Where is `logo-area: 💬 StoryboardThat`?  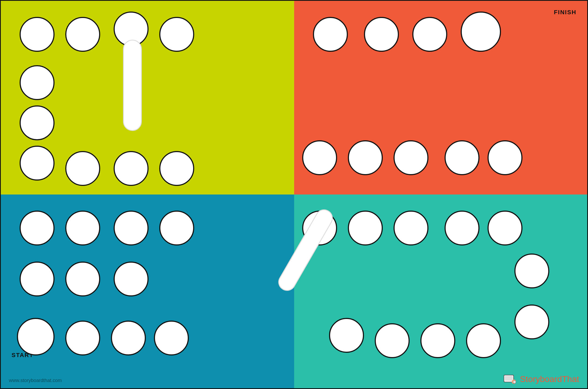
logo-area: 💬 StoryboardThat is located at coordinates (542, 379).